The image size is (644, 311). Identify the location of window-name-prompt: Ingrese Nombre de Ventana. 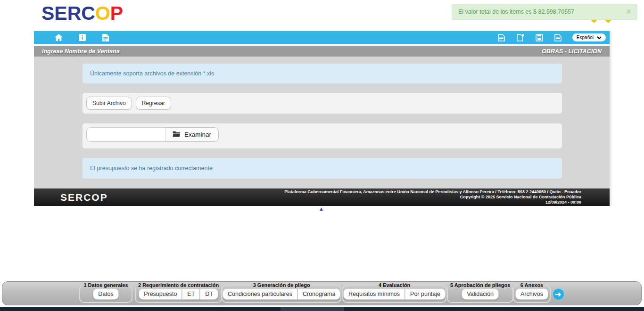
(81, 51).